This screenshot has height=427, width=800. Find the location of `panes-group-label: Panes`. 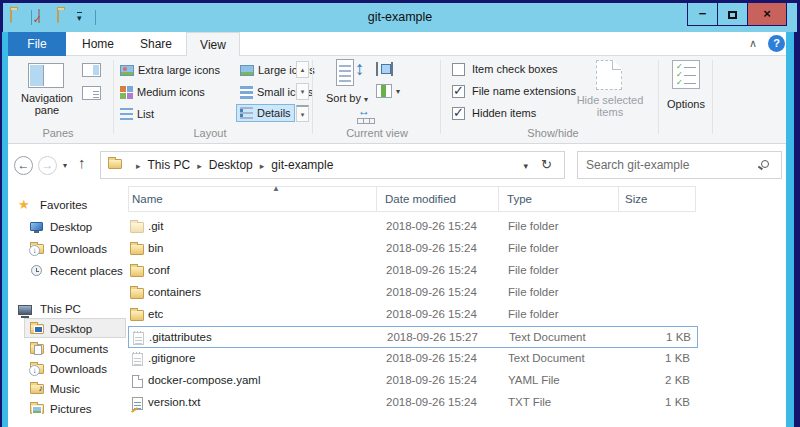

panes-group-label: Panes is located at coordinates (58, 133).